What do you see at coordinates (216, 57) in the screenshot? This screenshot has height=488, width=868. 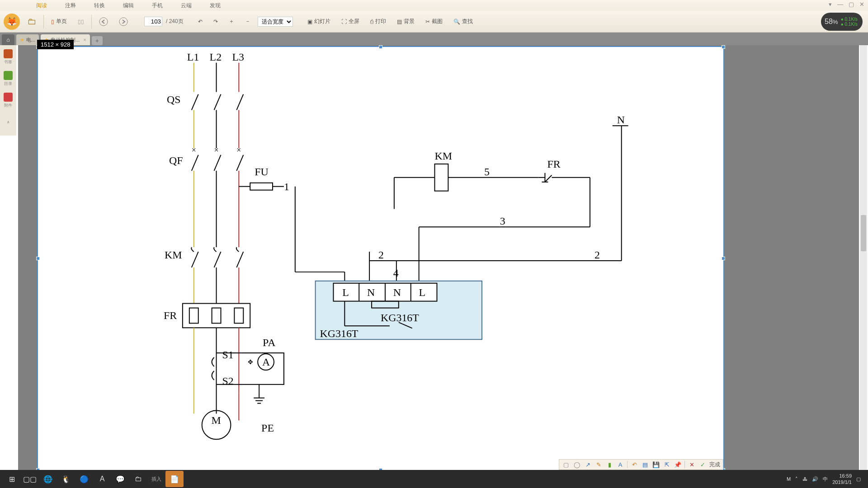 I see `svg-text: L2` at bounding box center [216, 57].